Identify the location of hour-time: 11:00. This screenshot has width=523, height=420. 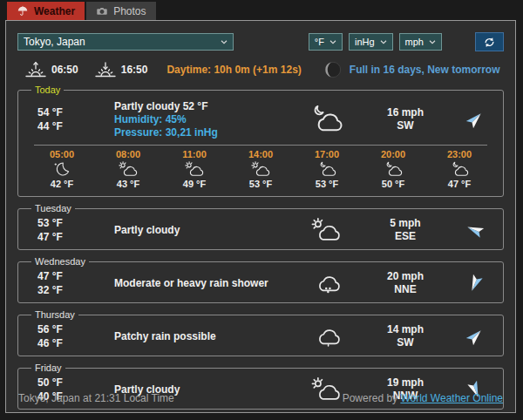
(194, 154).